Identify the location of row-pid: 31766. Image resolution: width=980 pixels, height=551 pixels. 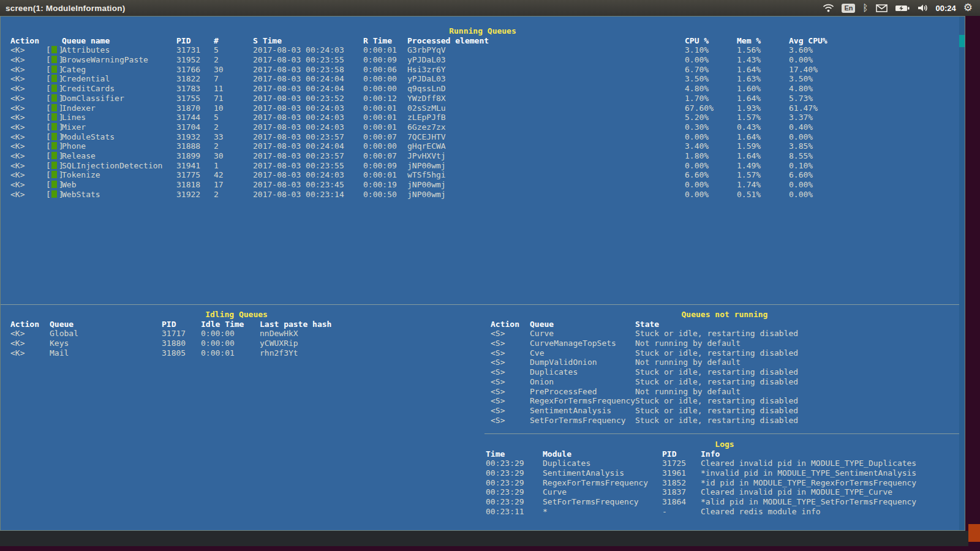
(195, 70).